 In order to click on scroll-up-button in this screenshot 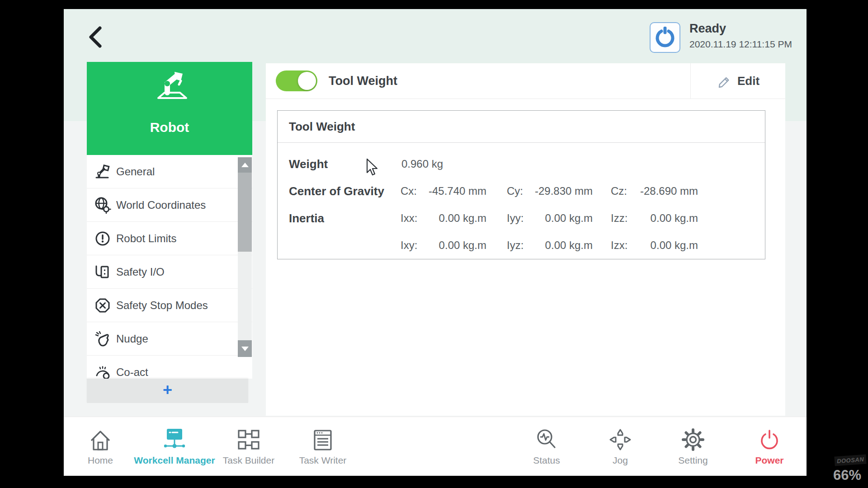, I will do `click(245, 165)`.